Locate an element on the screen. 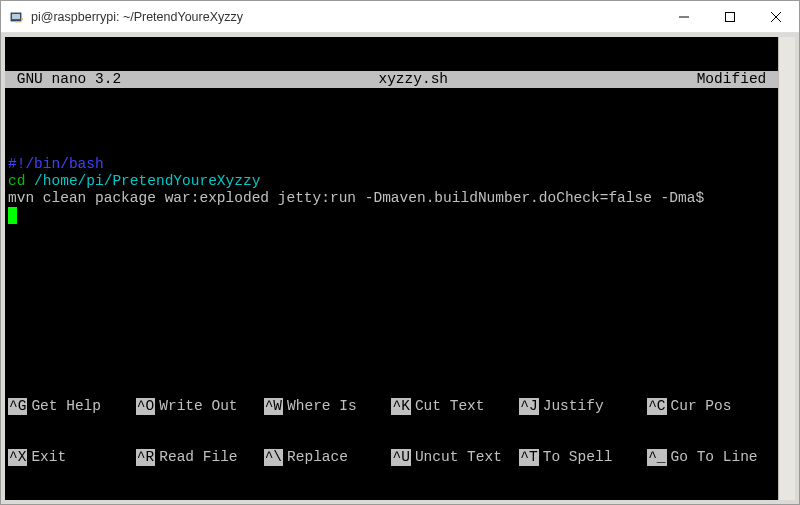 This screenshot has width=800, height=505. minimize-button is located at coordinates (684, 16).